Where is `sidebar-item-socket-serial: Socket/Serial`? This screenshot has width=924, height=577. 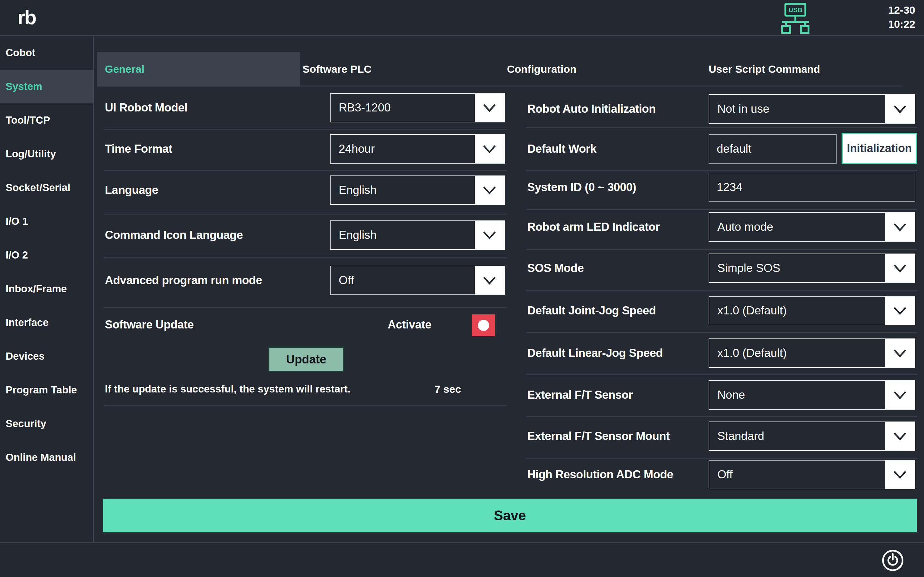
sidebar-item-socket-serial: Socket/Serial is located at coordinates (47, 188).